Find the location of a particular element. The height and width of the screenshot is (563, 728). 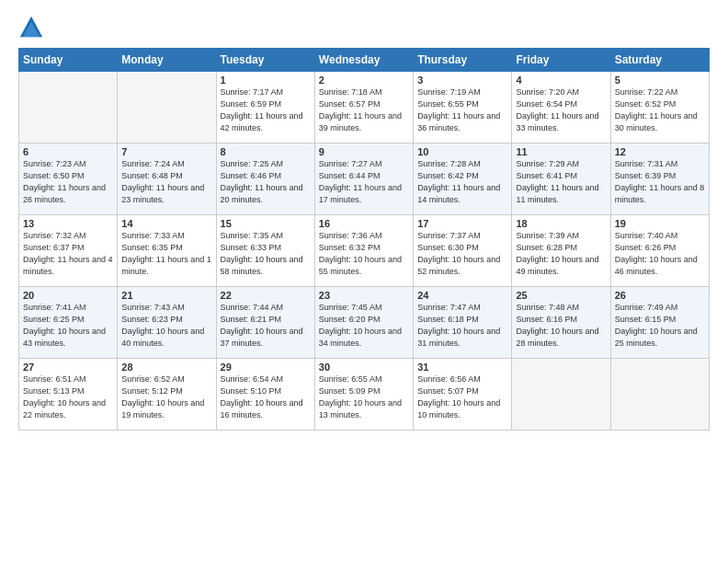

calendar-day-cell: 7Sunrise: 7:24 AMSunset: 6:48 PMDaylight… is located at coordinates (167, 179).